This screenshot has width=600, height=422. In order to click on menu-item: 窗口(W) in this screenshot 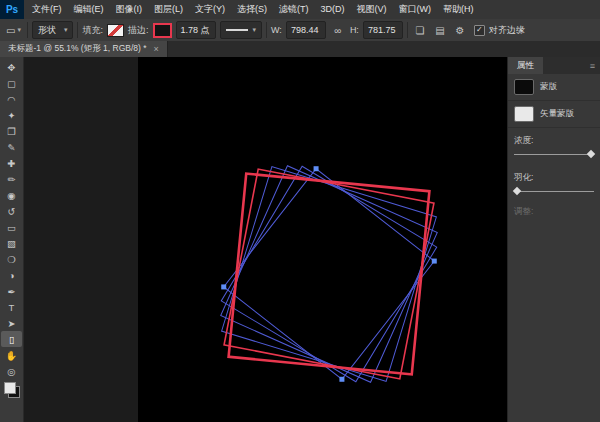, I will do `click(416, 10)`.